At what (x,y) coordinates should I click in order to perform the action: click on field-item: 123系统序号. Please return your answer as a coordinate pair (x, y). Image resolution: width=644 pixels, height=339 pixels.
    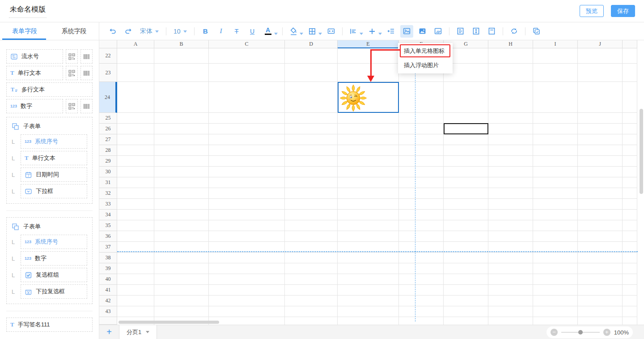
    Looking at the image, I should click on (54, 242).